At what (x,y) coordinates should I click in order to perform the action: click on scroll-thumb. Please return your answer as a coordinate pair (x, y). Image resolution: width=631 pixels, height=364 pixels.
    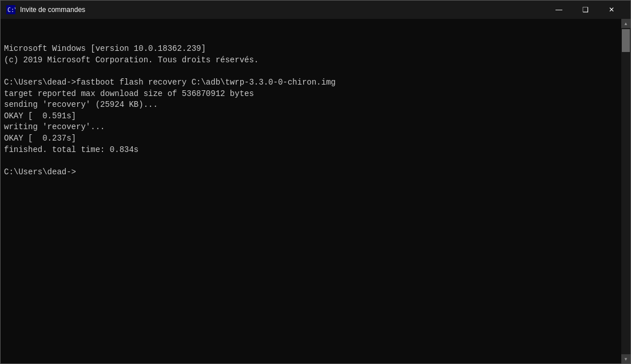
    Looking at the image, I should click on (626, 41).